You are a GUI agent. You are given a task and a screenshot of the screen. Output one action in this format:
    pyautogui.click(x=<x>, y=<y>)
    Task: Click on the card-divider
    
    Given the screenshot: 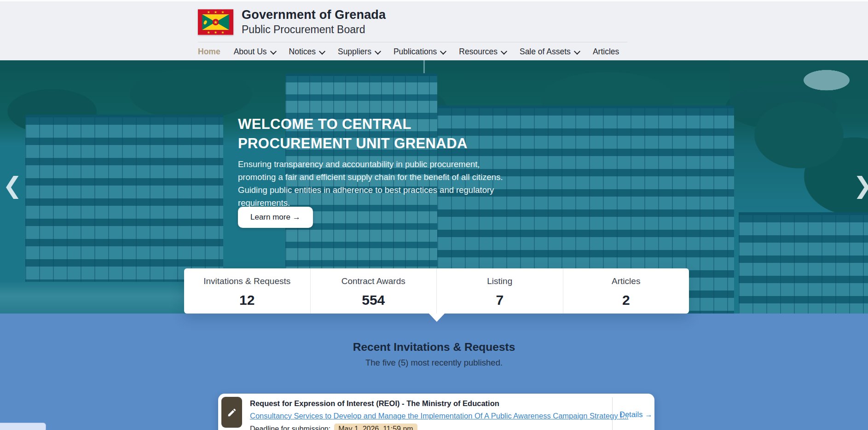 What is the action you would take?
    pyautogui.click(x=612, y=413)
    